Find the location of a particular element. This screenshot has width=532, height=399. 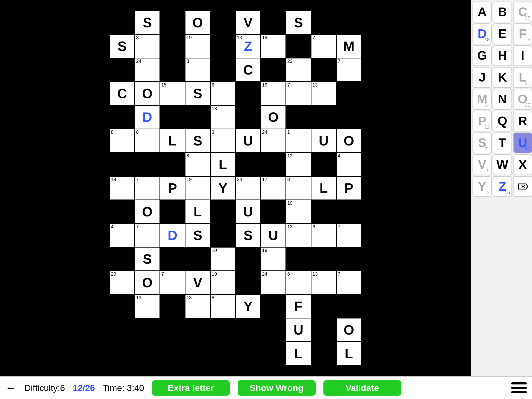

cell-2-1: 24 is located at coordinates (147, 70).